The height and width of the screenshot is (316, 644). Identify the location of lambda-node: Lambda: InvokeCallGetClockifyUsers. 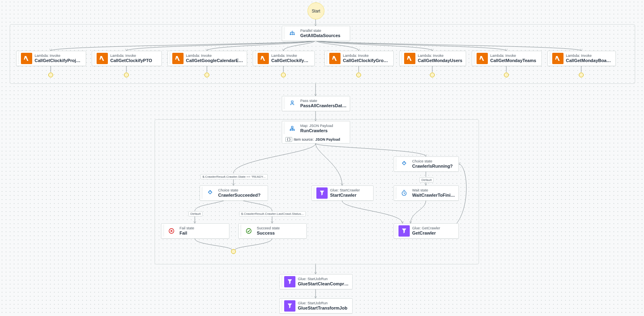
(284, 58).